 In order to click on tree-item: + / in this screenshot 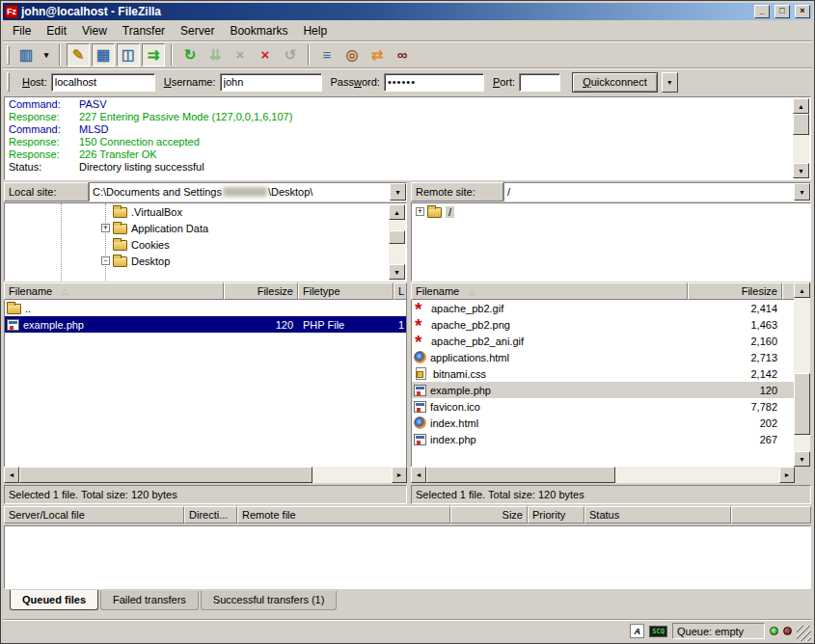, I will do `click(611, 212)`.